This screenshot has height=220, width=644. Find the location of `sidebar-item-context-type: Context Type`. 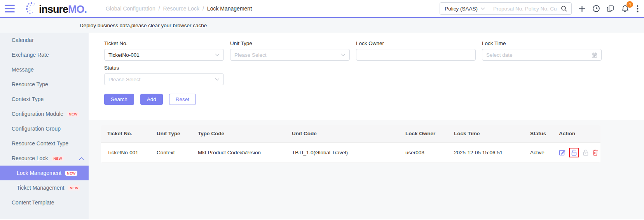

sidebar-item-context-type: Context Type is located at coordinates (44, 99).